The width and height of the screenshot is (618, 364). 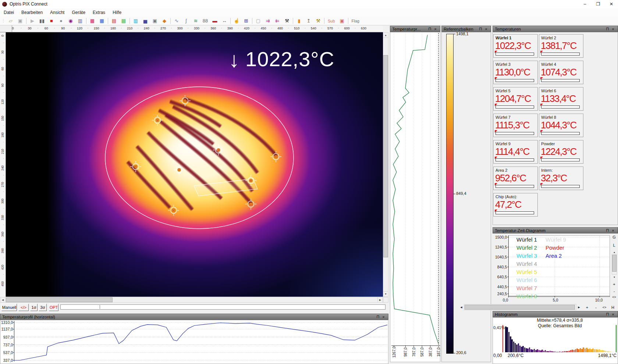 What do you see at coordinates (145, 21) in the screenshot?
I see `histogram-icon: ▅` at bounding box center [145, 21].